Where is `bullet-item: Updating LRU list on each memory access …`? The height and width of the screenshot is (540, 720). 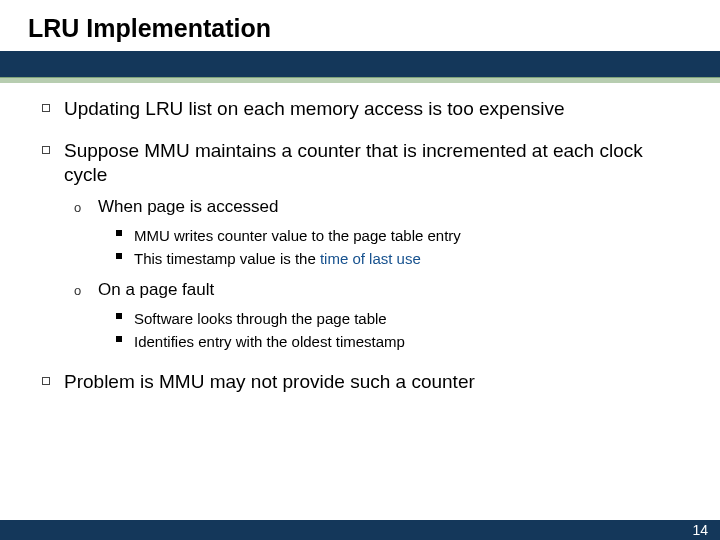 bullet-item: Updating LRU list on each memory access … is located at coordinates (366, 109).